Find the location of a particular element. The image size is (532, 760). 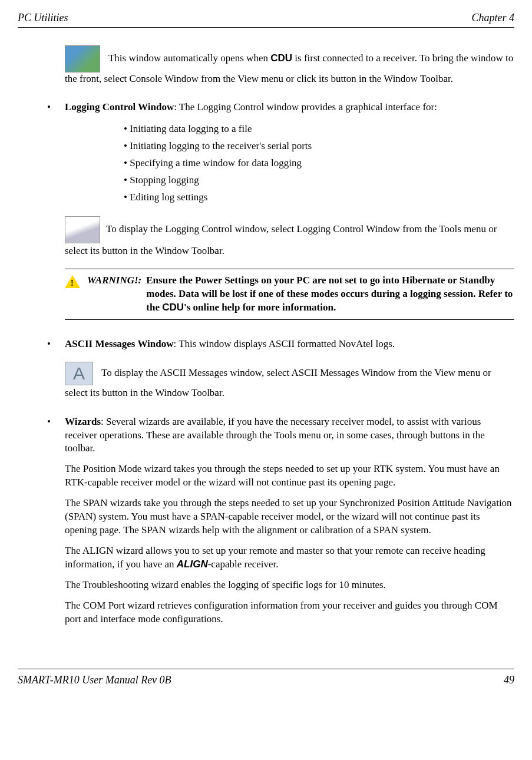

page-header: PC Utilities Chapter 4 is located at coordinates (266, 19).